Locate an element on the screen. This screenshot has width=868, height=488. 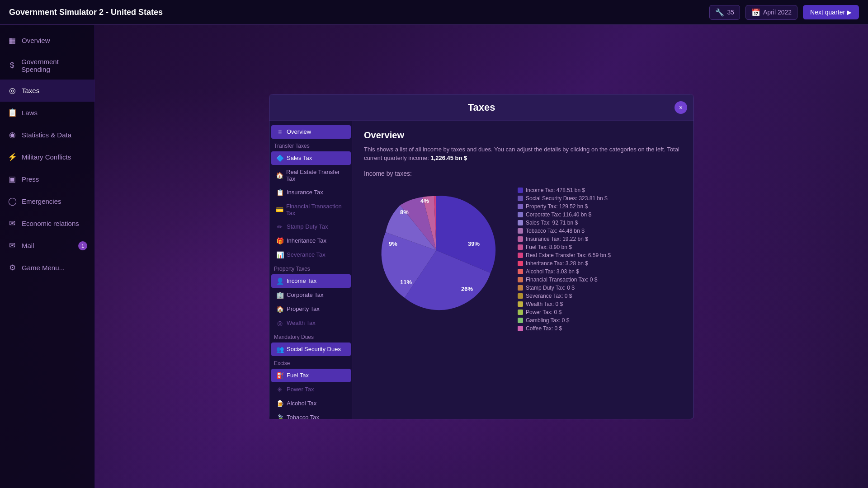
sidebar-item-press: ▣ Press is located at coordinates (47, 179).